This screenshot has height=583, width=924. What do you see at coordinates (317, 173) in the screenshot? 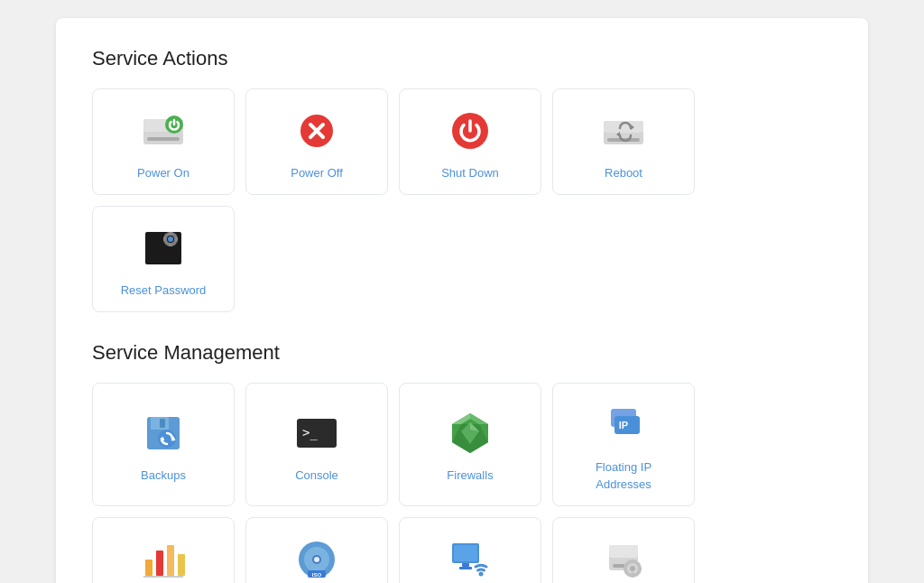
I see `power-off-label: Power Off` at bounding box center [317, 173].